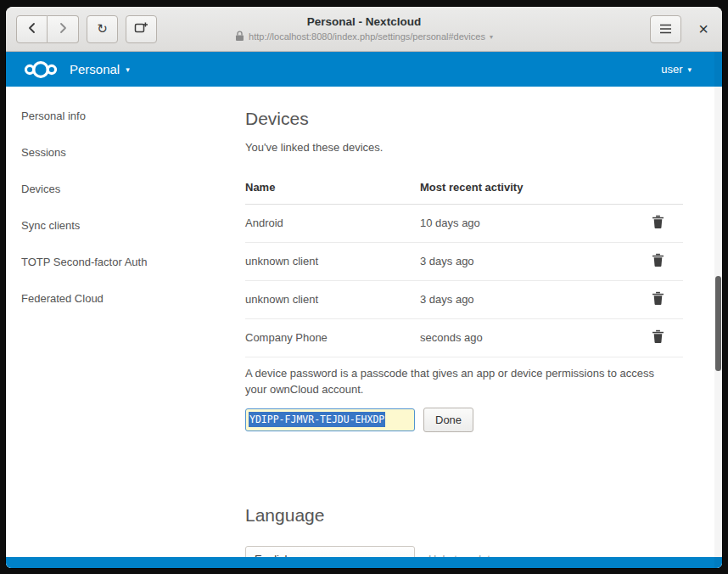 The image size is (728, 574). What do you see at coordinates (703, 29) in the screenshot?
I see `close-button: ×` at bounding box center [703, 29].